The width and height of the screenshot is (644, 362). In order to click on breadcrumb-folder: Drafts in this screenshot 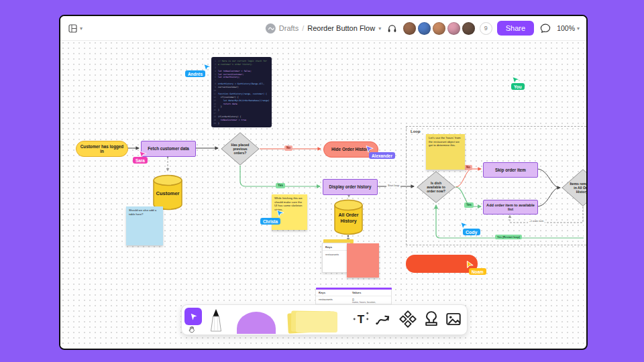, I will do `click(288, 28)`.